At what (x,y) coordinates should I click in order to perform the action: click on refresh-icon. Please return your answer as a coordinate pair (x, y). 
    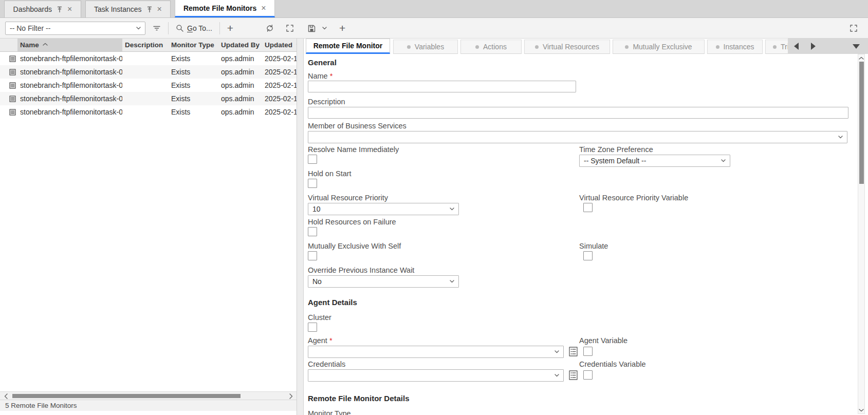
    Looking at the image, I should click on (270, 28).